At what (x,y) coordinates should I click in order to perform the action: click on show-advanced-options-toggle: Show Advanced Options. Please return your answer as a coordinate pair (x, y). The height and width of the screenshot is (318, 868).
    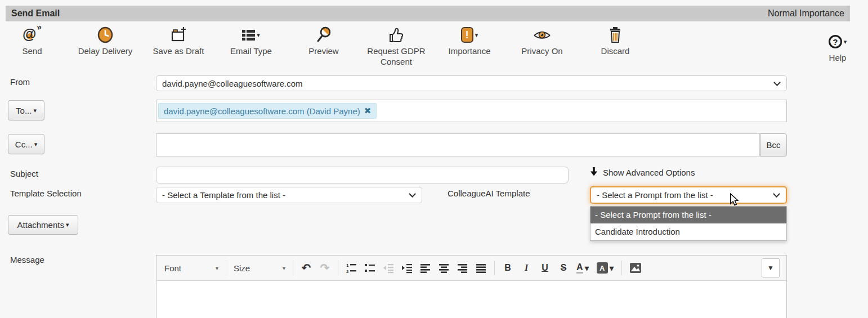
    Looking at the image, I should click on (642, 172).